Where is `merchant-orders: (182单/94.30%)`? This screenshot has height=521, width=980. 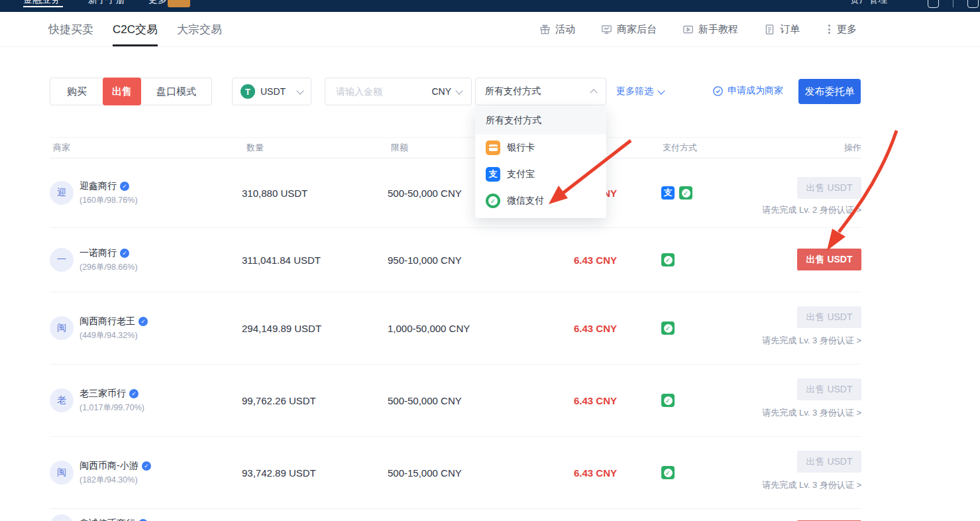 merchant-orders: (182单/94.30%) is located at coordinates (115, 480).